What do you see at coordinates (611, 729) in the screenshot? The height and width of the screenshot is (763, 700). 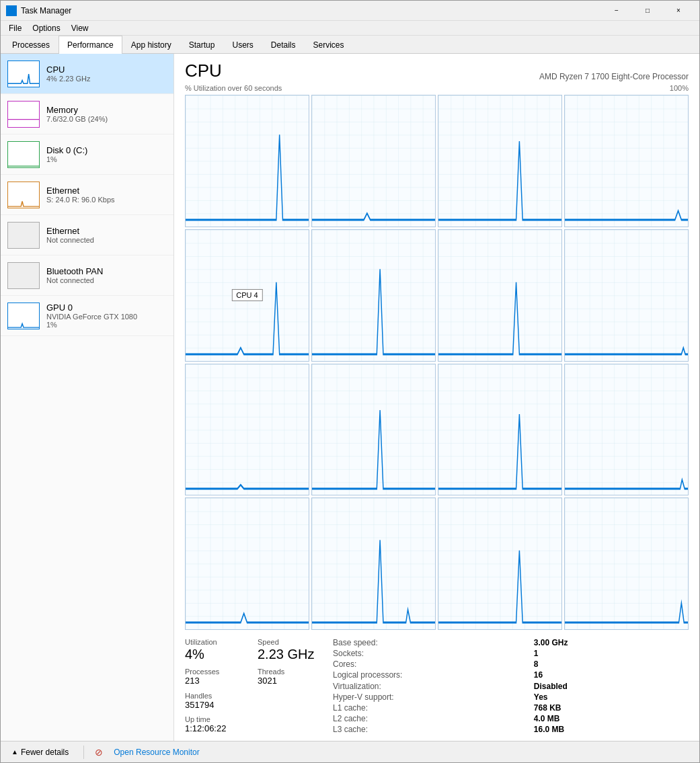 I see `l3-value: 16.0 MB` at bounding box center [611, 729].